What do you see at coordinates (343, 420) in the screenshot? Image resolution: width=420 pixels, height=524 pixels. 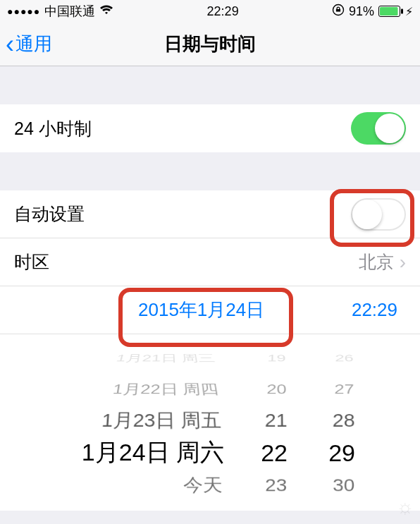 I see `picker-item: 28` at bounding box center [343, 420].